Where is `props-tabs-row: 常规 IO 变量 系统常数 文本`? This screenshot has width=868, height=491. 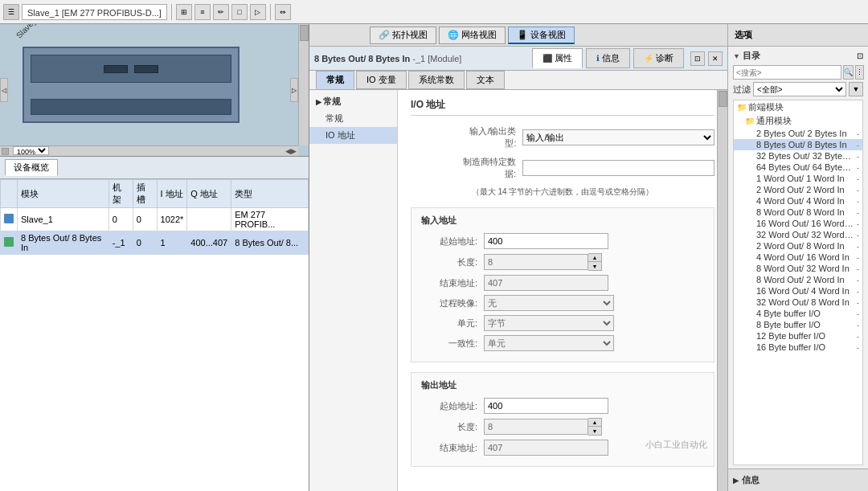 props-tabs-row: 常规 IO 变量 系统常数 文本 is located at coordinates (518, 80).